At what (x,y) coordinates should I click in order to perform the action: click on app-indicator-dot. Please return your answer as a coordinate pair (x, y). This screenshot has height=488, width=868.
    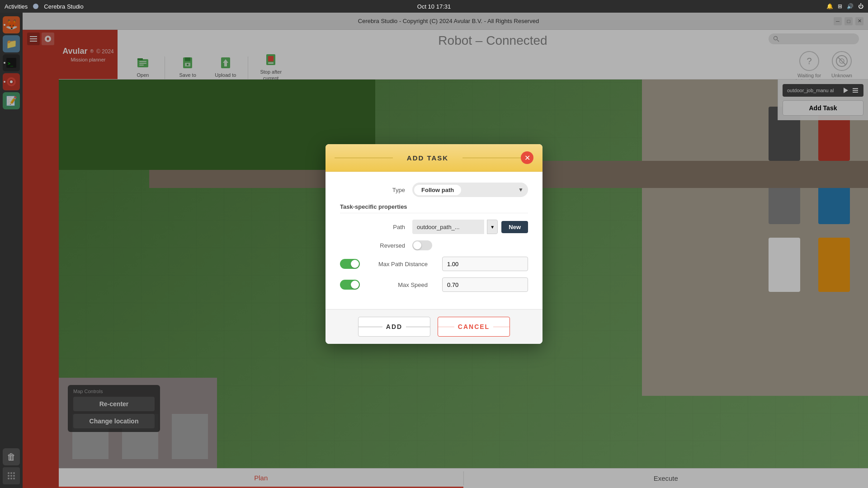
    Looking at the image, I should click on (36, 6).